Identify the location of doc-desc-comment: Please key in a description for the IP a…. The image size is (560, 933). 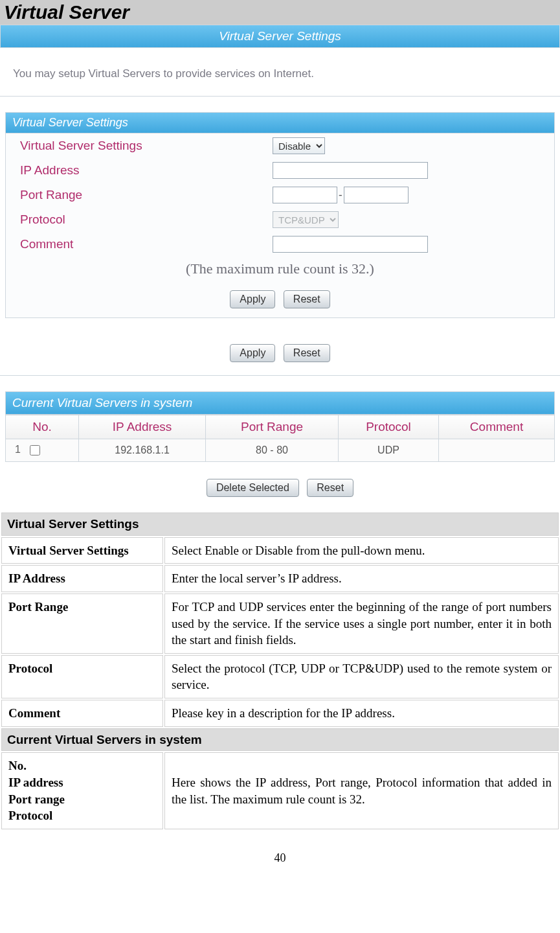
(361, 713).